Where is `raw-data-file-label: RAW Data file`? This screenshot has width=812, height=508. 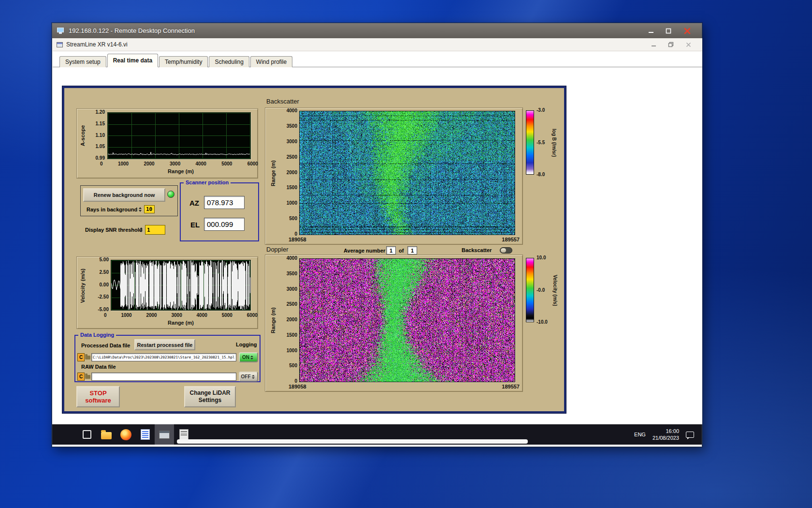 raw-data-file-label: RAW Data file is located at coordinates (99, 367).